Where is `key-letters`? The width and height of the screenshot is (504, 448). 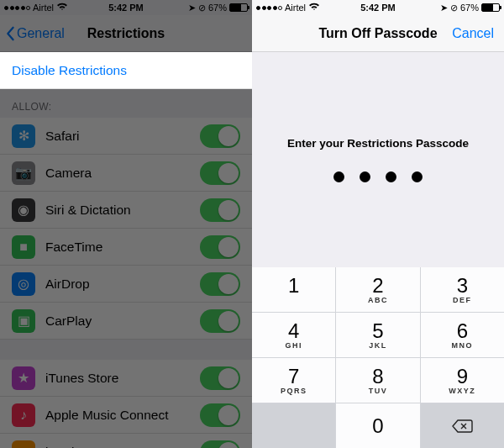
key-letters is located at coordinates (294, 301).